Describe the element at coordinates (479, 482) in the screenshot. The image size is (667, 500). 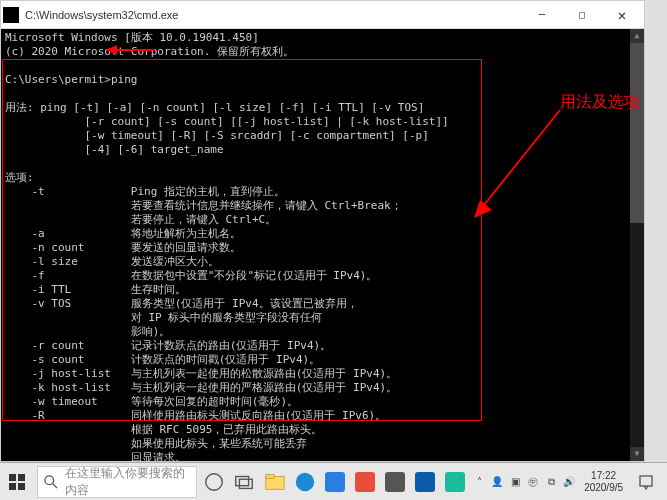
I see `tray-chevron-icon: ˄` at that location.